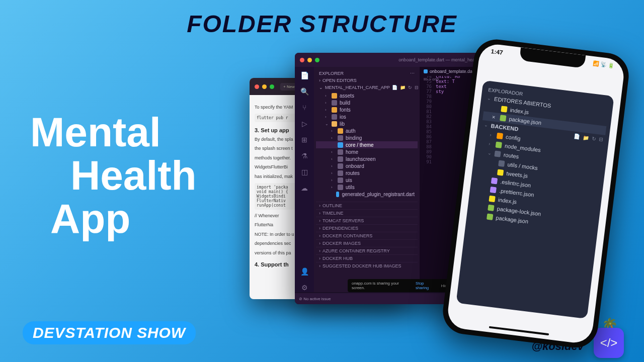 The image size is (644, 362). Describe the element at coordinates (367, 194) in the screenshot. I see `tree-item: generated_plugin_registrant.dart` at that location.